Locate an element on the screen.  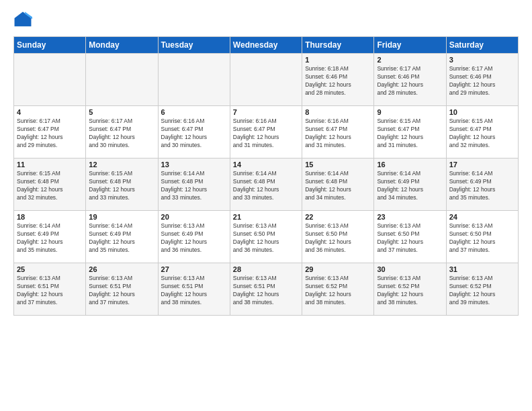
day-number: 23 is located at coordinates (410, 217).